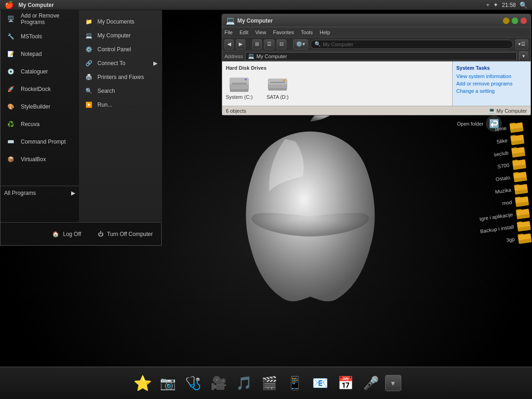  I want to click on view-more-button: ▾☰, so click(522, 44).